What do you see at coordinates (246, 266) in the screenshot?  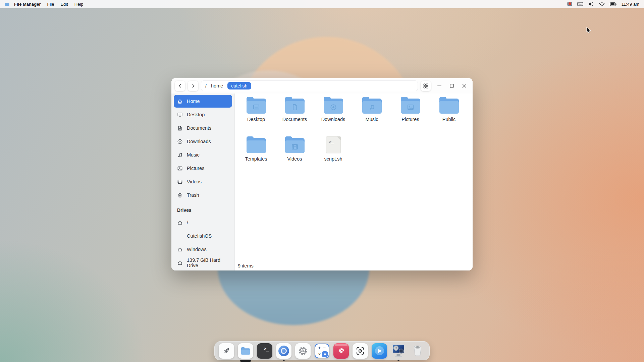 I see `status-bar: 9 items` at bounding box center [246, 266].